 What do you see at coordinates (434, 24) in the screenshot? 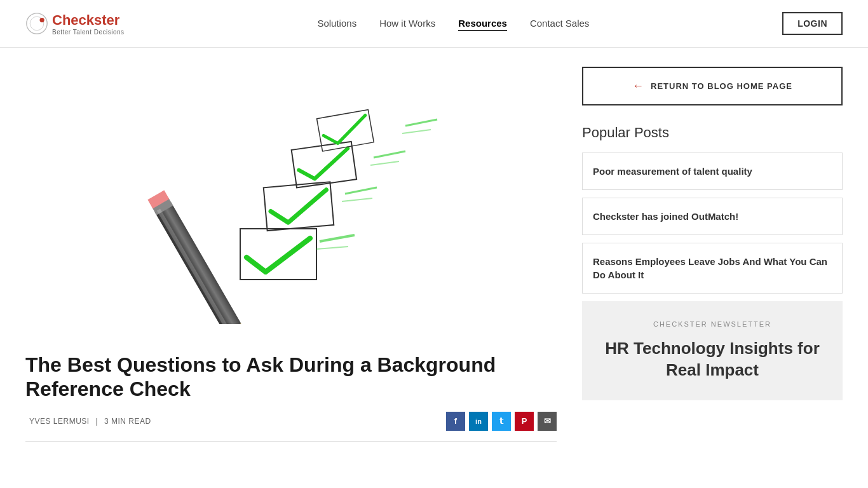
I see `navbar: Checkster Better Talent Decisions Soluti…` at bounding box center [434, 24].